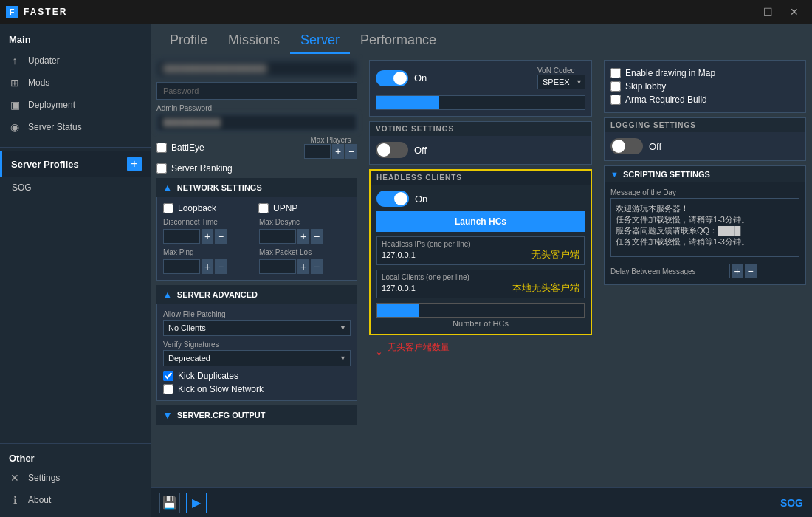  Describe the element at coordinates (392, 150) in the screenshot. I see `voting-toggle` at that location.